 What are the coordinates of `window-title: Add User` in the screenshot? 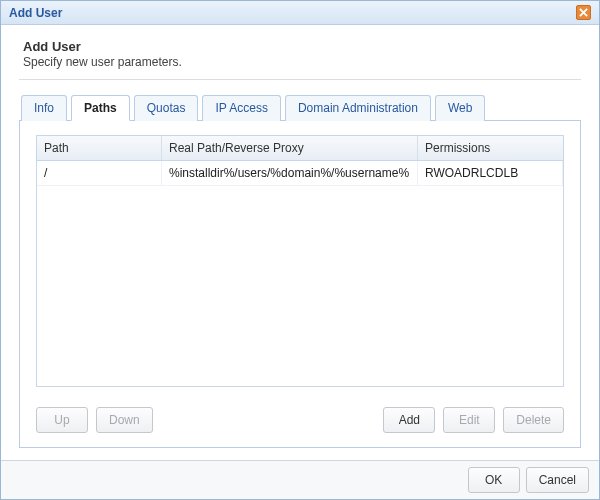 It's located at (36, 13).